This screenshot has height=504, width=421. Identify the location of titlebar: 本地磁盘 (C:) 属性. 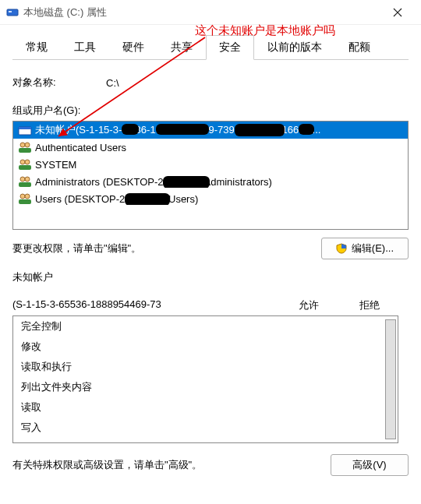
(210, 12).